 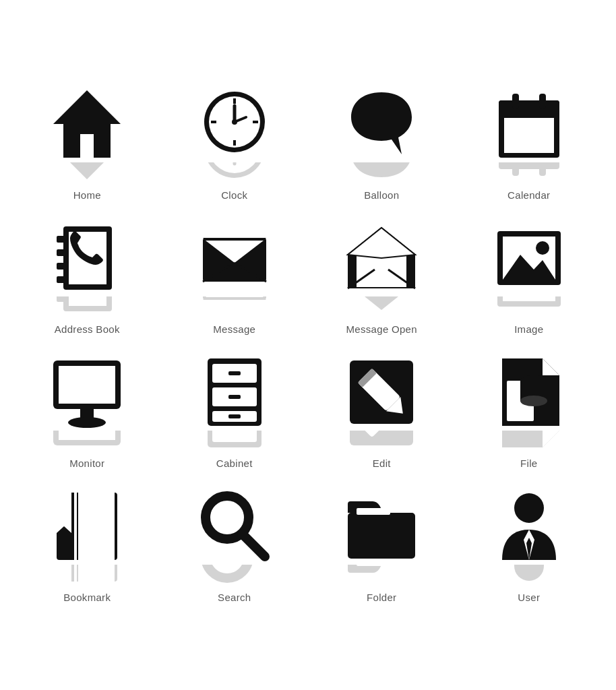 What do you see at coordinates (235, 195) in the screenshot?
I see `clock-label: Clock` at bounding box center [235, 195].